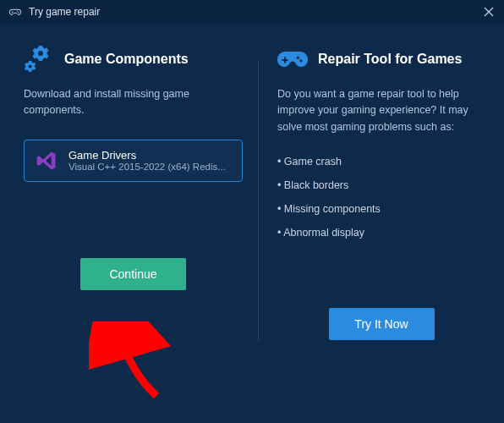  What do you see at coordinates (151, 156) in the screenshot?
I see `driver-name: Game Drivers` at bounding box center [151, 156].